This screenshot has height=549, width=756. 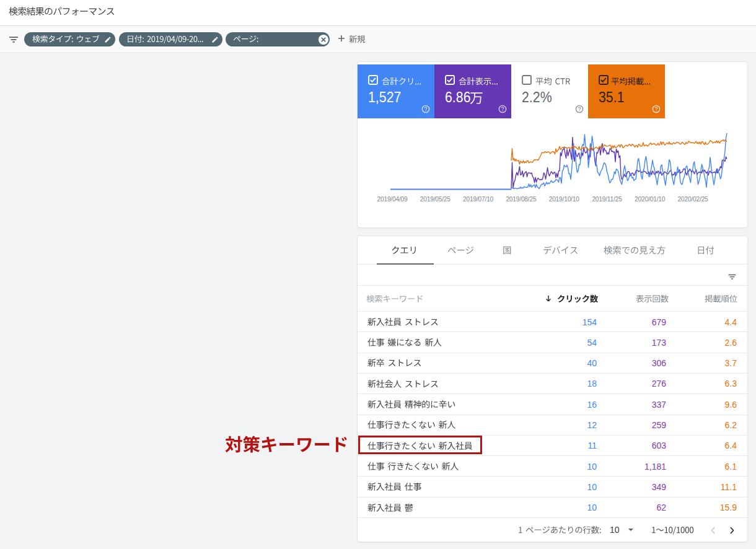 I want to click on svg-text: 2019/04/09, so click(x=393, y=200).